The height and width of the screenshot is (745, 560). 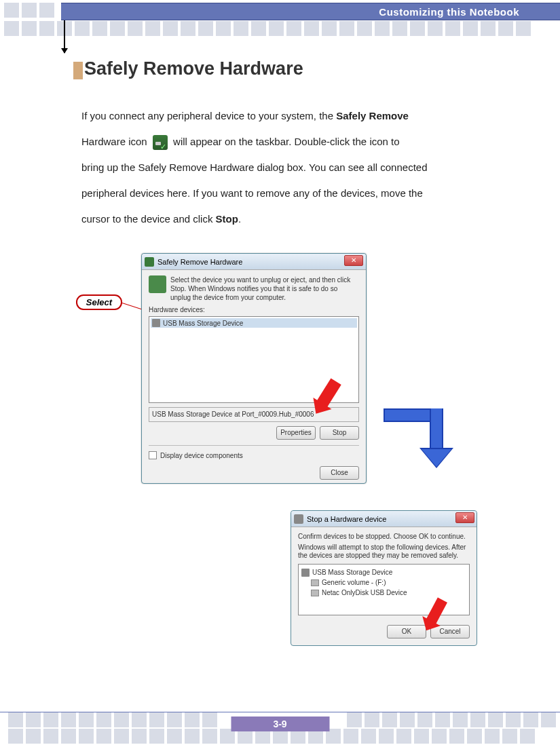 What do you see at coordinates (160, 142) in the screenshot?
I see `safely-remove-tray-icon` at bounding box center [160, 142].